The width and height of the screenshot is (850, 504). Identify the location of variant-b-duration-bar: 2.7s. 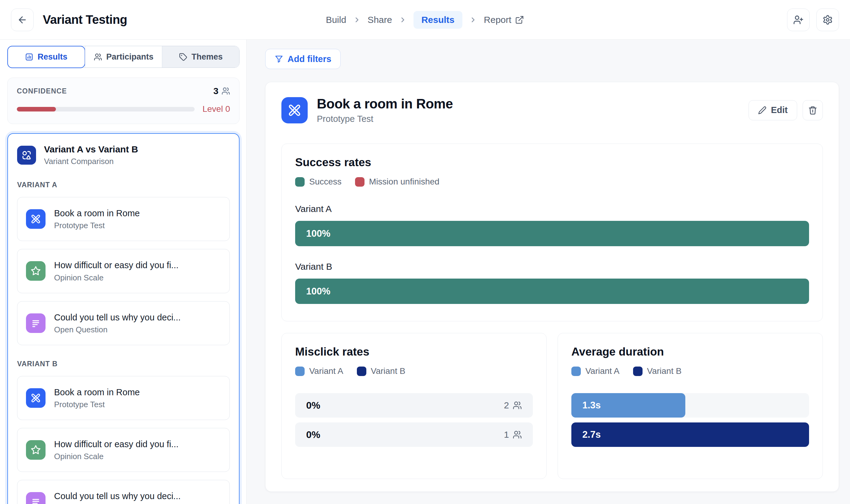
(690, 435).